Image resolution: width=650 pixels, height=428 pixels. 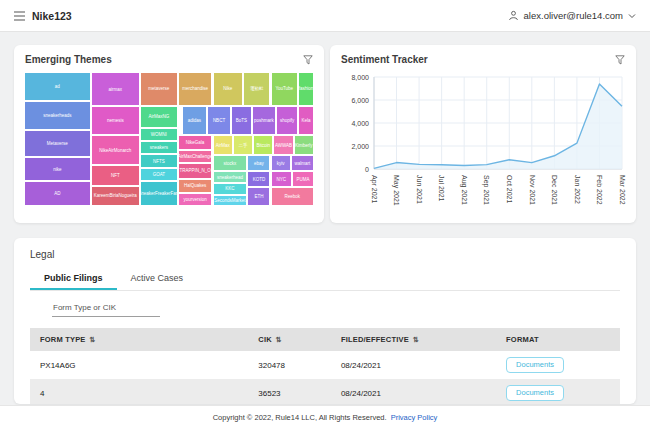 I want to click on treemap-tile-puma: PUMA, so click(x=303, y=179).